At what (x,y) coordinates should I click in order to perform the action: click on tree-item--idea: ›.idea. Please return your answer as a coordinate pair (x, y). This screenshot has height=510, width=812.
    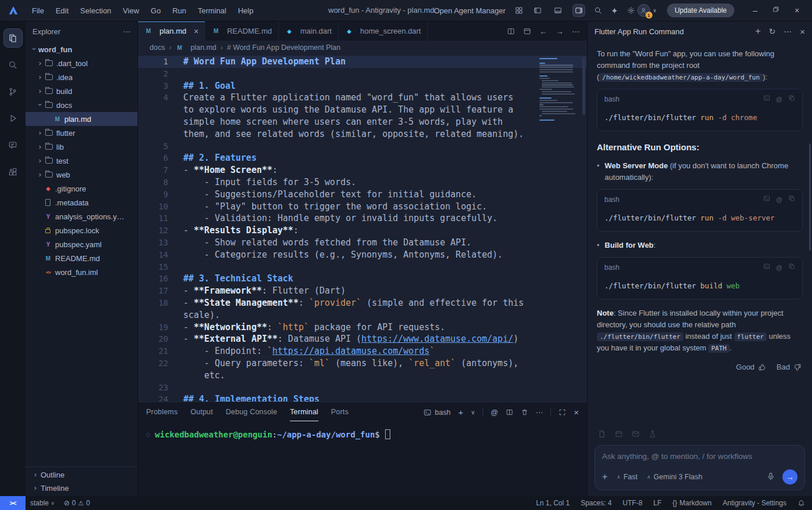
    Looking at the image, I should click on (81, 77).